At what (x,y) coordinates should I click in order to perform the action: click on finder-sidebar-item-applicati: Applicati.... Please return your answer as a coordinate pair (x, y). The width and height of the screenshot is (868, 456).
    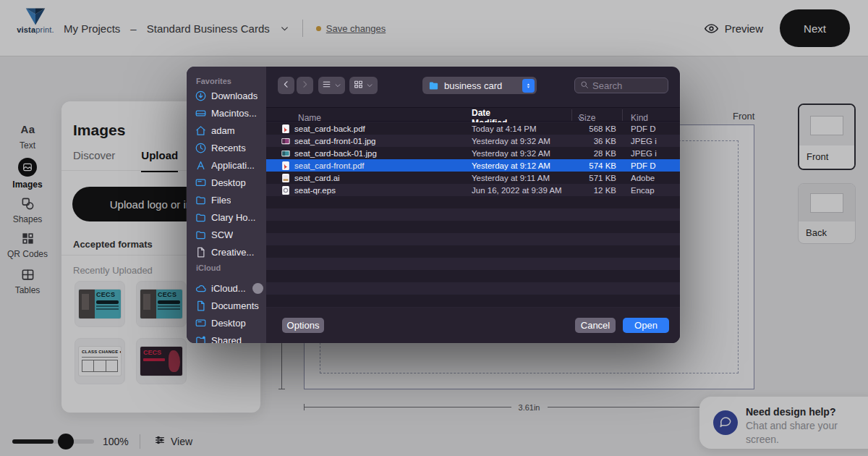
    Looking at the image, I should click on (226, 165).